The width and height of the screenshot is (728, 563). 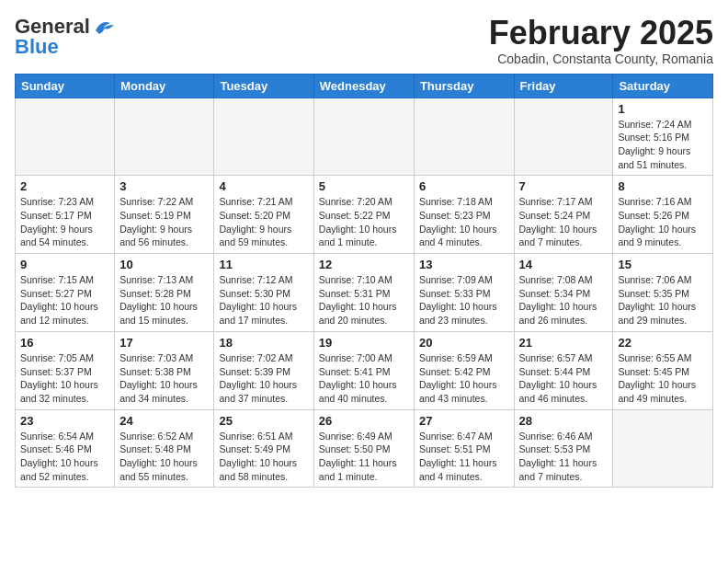 I want to click on day-number: 28, so click(x=564, y=421).